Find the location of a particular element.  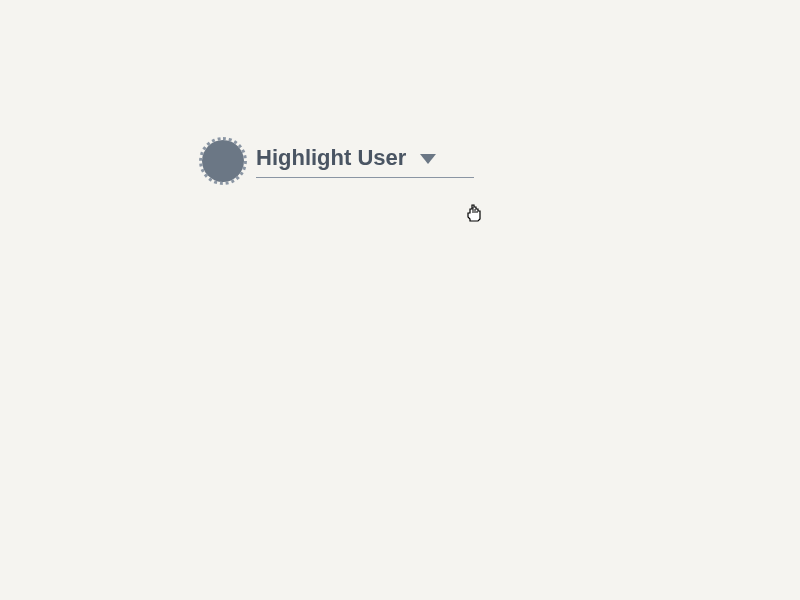

dropdown-row: Highlight User is located at coordinates (365, 161).